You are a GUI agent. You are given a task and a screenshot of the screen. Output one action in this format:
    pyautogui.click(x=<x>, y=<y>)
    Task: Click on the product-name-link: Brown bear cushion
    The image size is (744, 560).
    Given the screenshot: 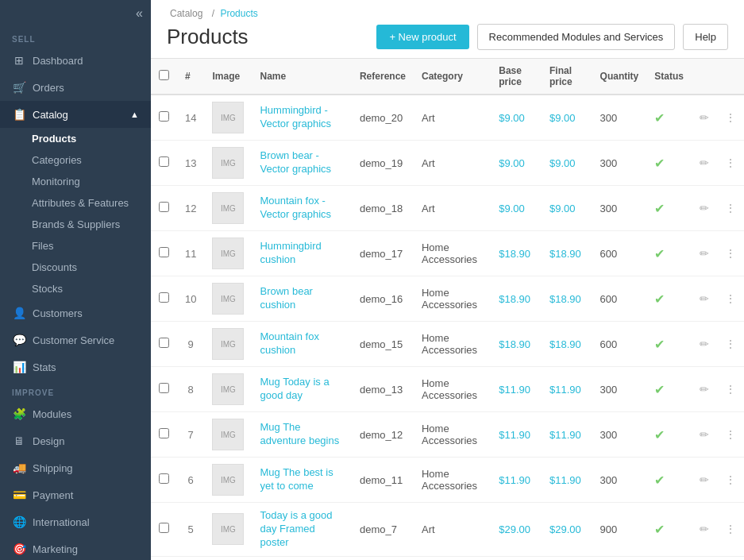 What is the action you would take?
    pyautogui.click(x=286, y=298)
    